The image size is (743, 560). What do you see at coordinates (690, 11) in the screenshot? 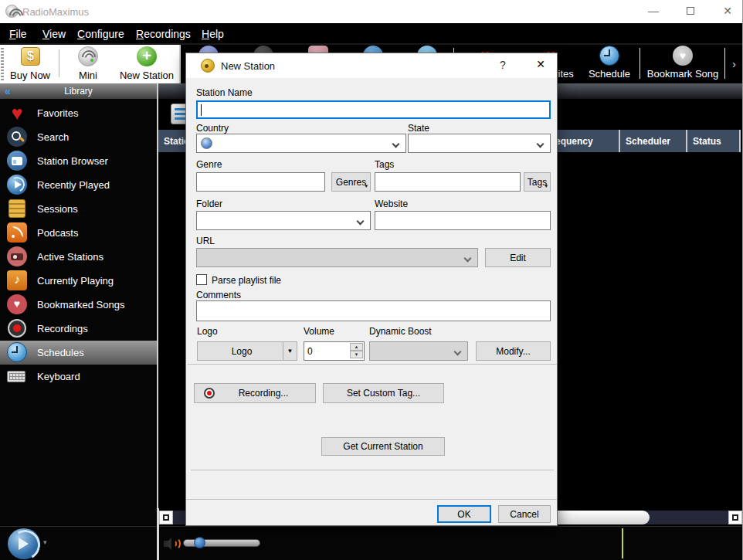
I see `maximize-icon` at bounding box center [690, 11].